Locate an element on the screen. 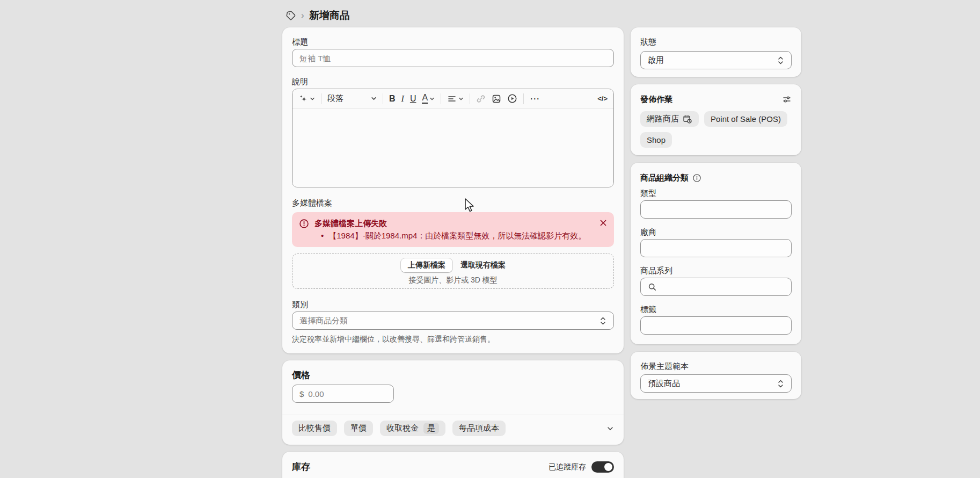 Image resolution: width=980 pixels, height=478 pixels. price-input-wrap: $ is located at coordinates (343, 394).